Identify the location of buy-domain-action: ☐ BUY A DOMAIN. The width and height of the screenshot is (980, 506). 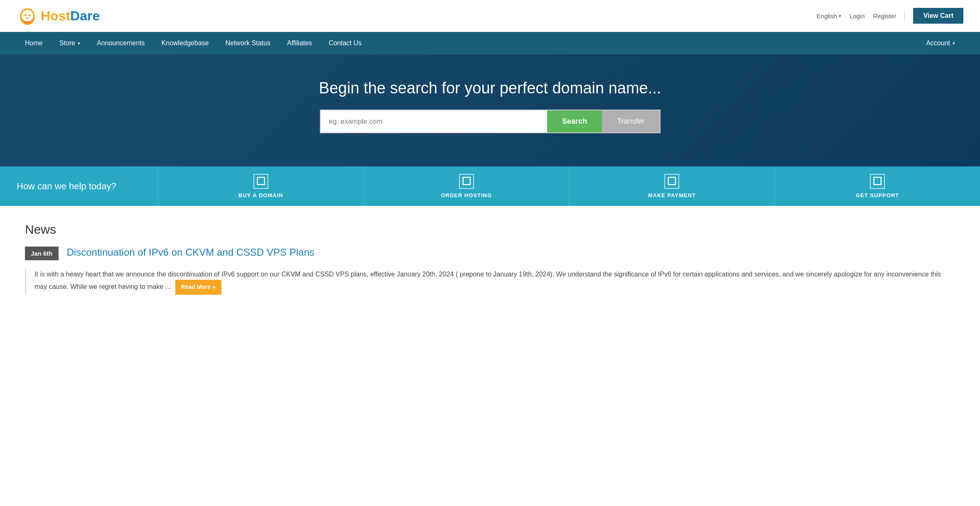
(261, 186).